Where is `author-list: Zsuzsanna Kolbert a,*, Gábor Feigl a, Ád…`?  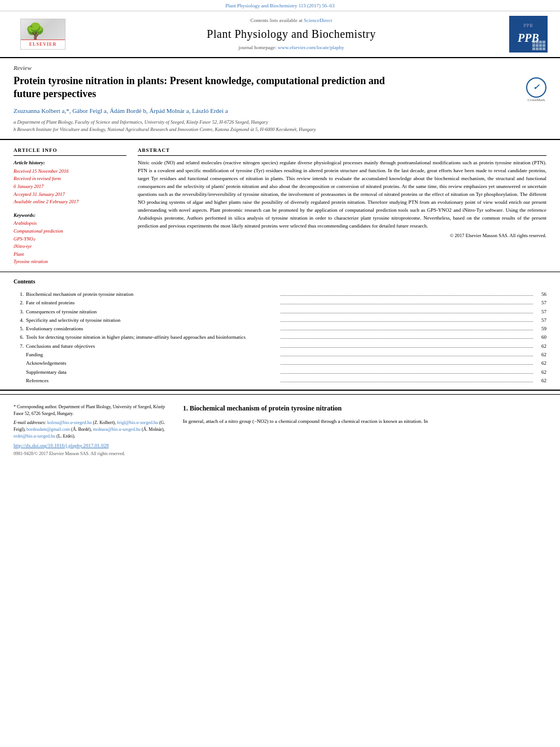
author-list: Zsuzsanna Kolbert a,*, Gábor Feigl a, Ád… is located at coordinates (280, 111).